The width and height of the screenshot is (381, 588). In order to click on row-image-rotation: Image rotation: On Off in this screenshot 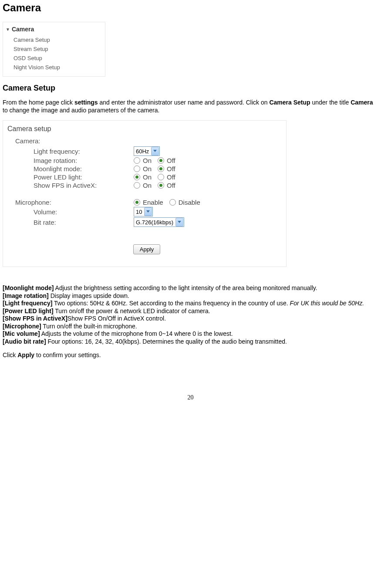, I will do `click(147, 160)`.